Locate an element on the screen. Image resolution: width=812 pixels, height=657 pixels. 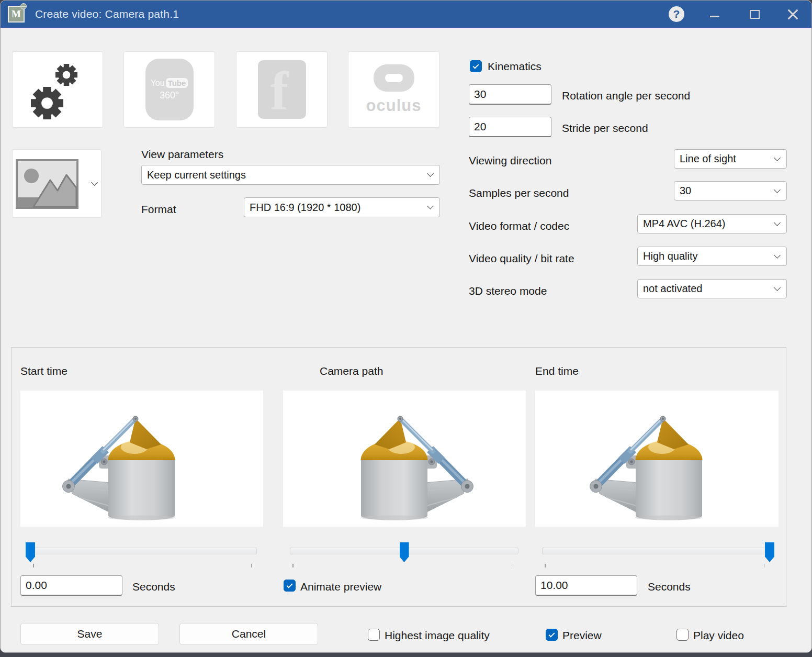
camera-path-slider is located at coordinates (404, 554).